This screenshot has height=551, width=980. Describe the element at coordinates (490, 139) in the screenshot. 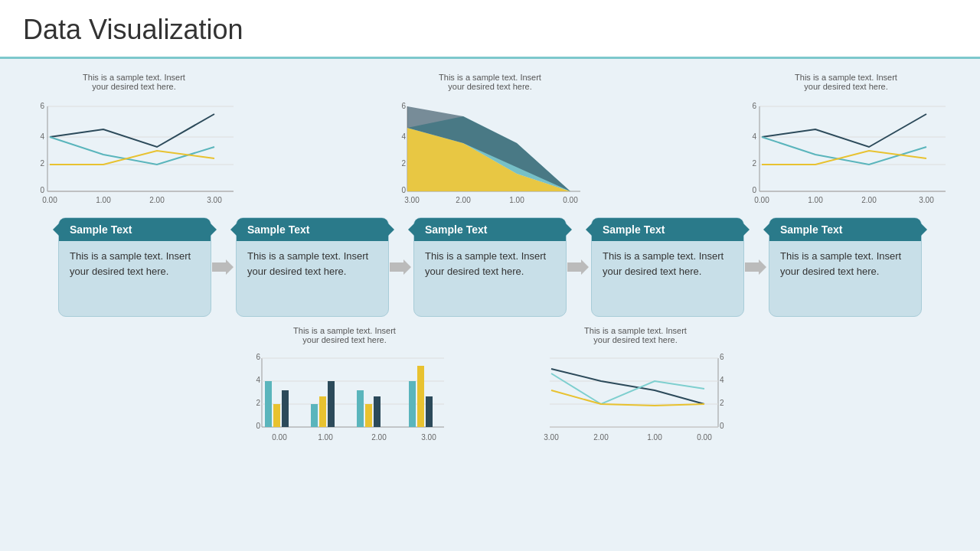

I see `chart-2-area: This is a sample text. Insert your desir…` at that location.